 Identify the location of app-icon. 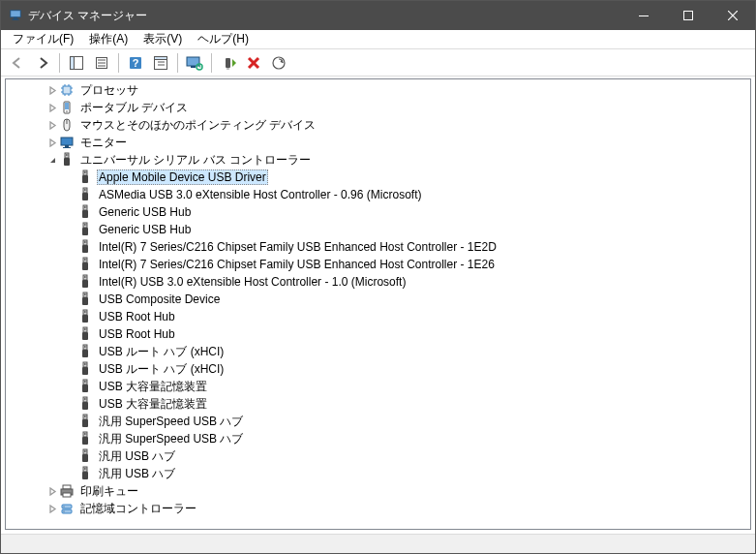
(15, 15).